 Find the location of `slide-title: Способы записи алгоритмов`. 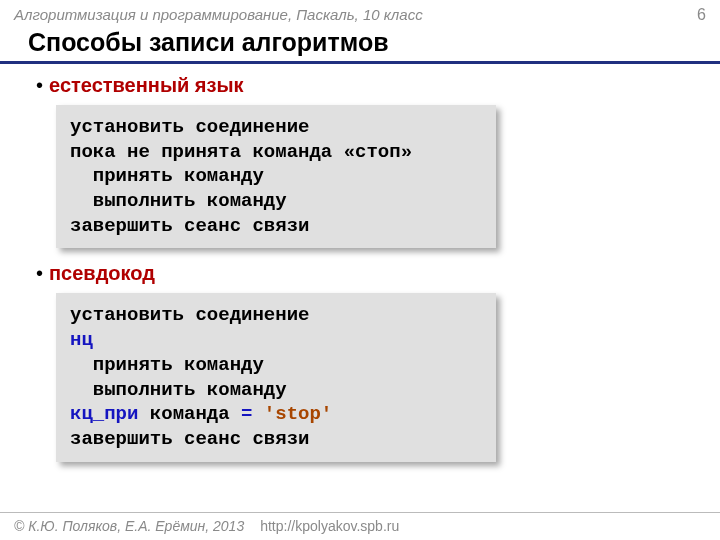

slide-title: Способы записи алгоритмов is located at coordinates (360, 45).